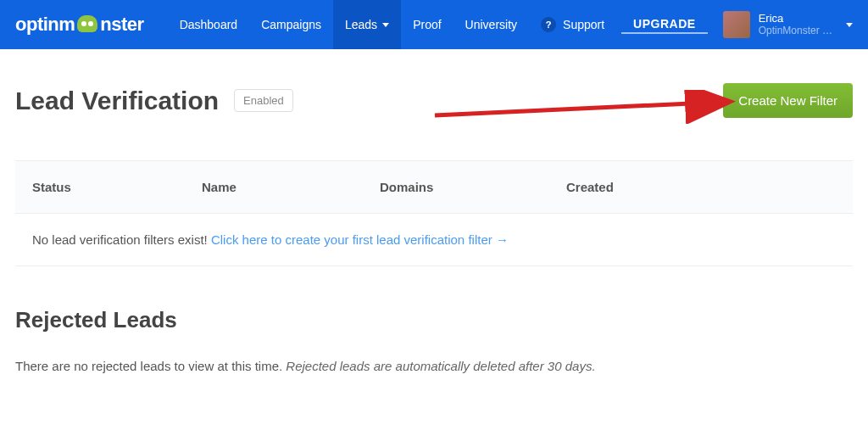 The height and width of the screenshot is (447, 868). I want to click on col-created: Created, so click(701, 187).